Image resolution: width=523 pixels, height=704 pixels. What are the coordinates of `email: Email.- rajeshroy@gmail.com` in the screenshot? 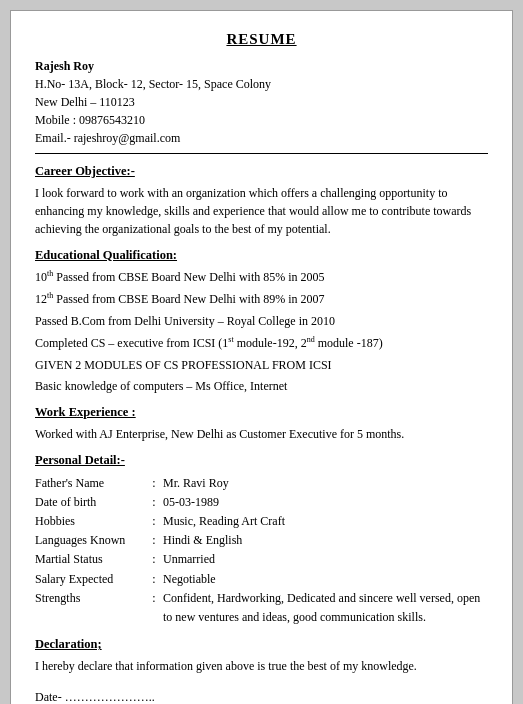 It's located at (262, 138).